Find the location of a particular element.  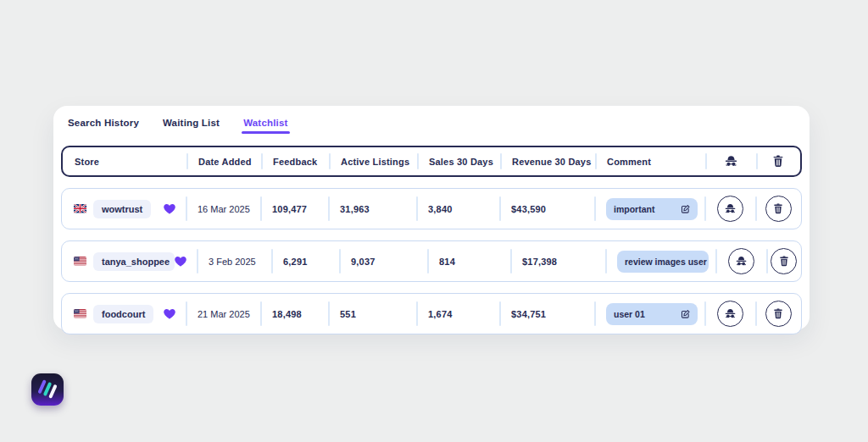

tab-waiting-list: Waiting List is located at coordinates (192, 125).